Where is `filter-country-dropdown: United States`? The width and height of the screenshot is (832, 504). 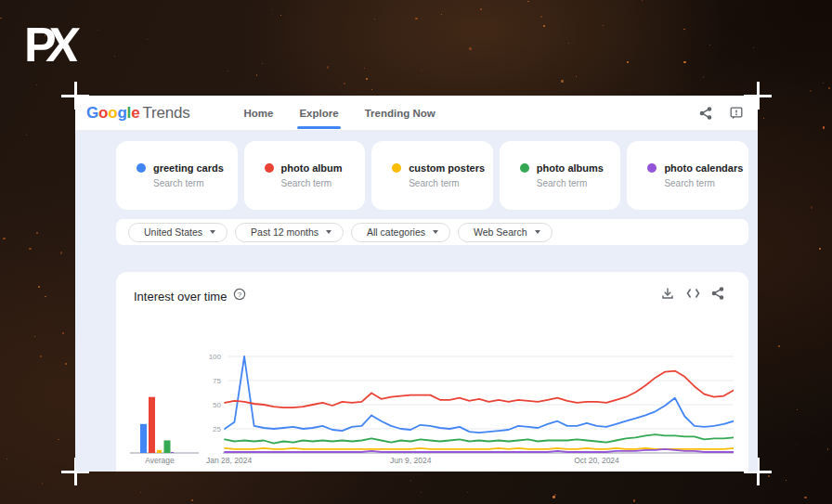
filter-country-dropdown: United States is located at coordinates (178, 232).